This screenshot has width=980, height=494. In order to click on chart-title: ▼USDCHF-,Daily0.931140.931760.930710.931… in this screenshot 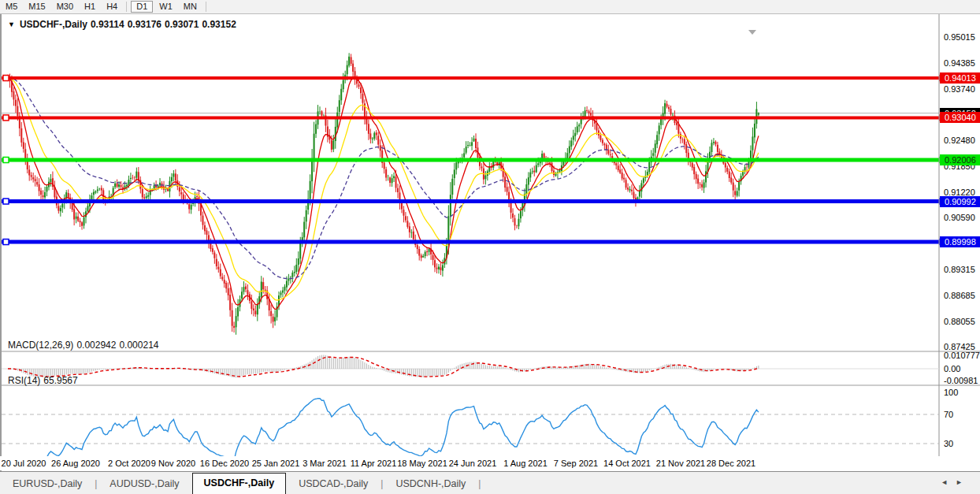, I will do `click(124, 24)`.